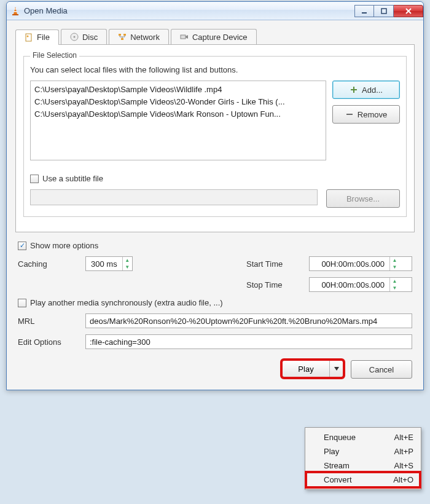  Describe the element at coordinates (104, 264) in the screenshot. I see `caching-value: 300 ms` at that location.